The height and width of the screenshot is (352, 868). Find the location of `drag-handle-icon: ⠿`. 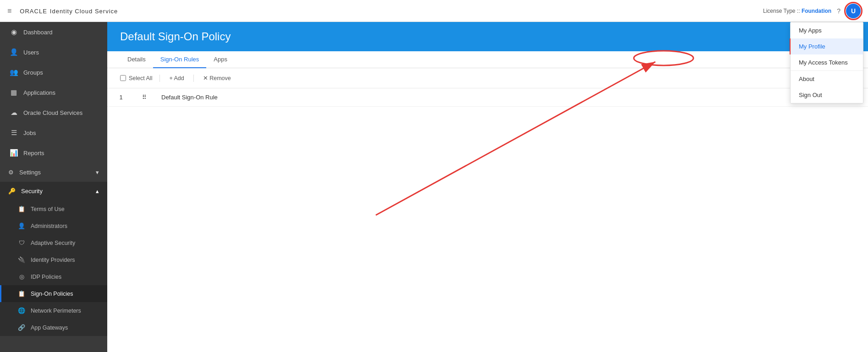

drag-handle-icon: ⠿ is located at coordinates (144, 97).